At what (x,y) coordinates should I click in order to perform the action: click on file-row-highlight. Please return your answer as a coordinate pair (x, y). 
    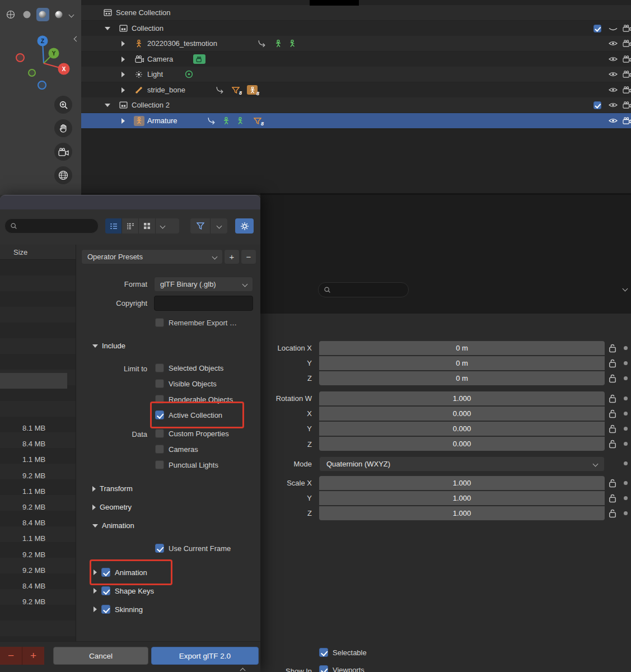
    Looking at the image, I should click on (34, 381).